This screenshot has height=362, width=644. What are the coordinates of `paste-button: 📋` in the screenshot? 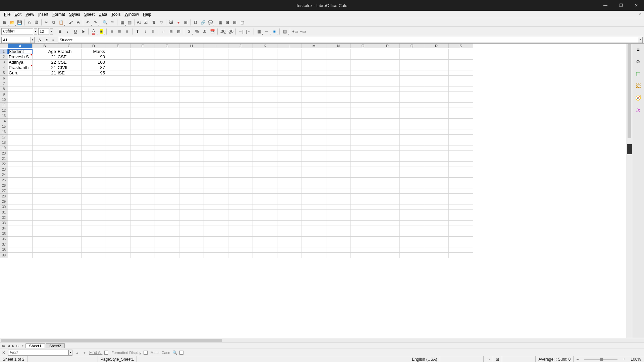 It's located at (61, 22).